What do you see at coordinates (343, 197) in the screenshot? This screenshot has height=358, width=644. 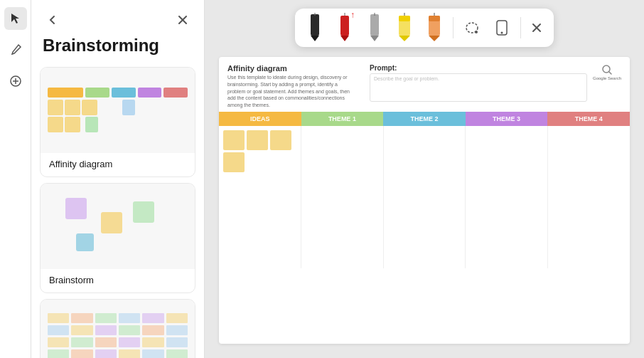 I see `col-theme1` at bounding box center [343, 197].